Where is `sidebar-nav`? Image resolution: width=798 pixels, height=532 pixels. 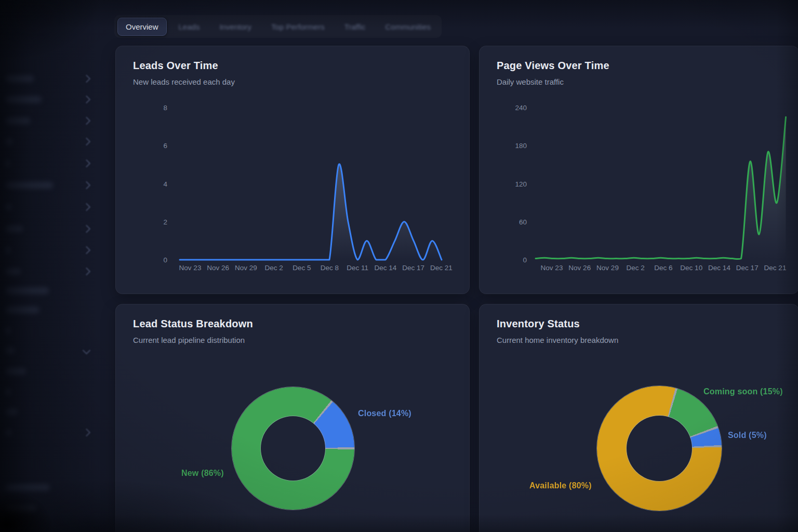 sidebar-nav is located at coordinates (53, 266).